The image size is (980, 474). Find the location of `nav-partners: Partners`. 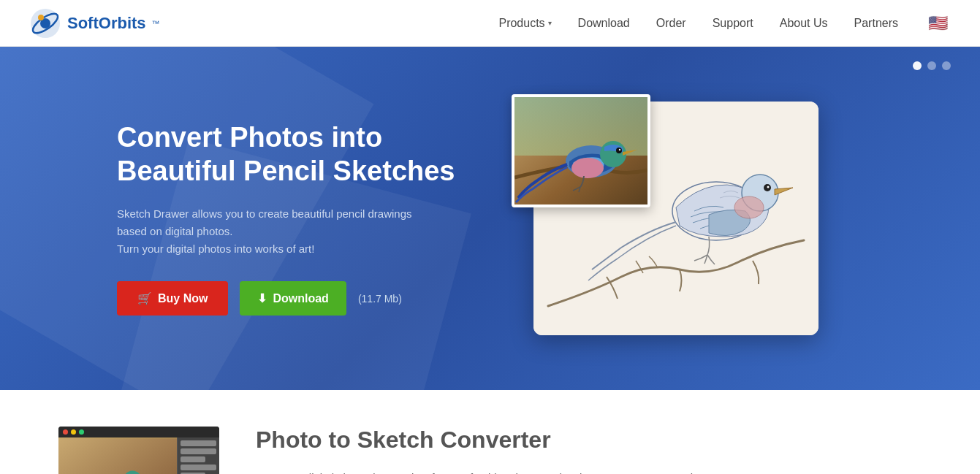

nav-partners: Partners is located at coordinates (876, 23).